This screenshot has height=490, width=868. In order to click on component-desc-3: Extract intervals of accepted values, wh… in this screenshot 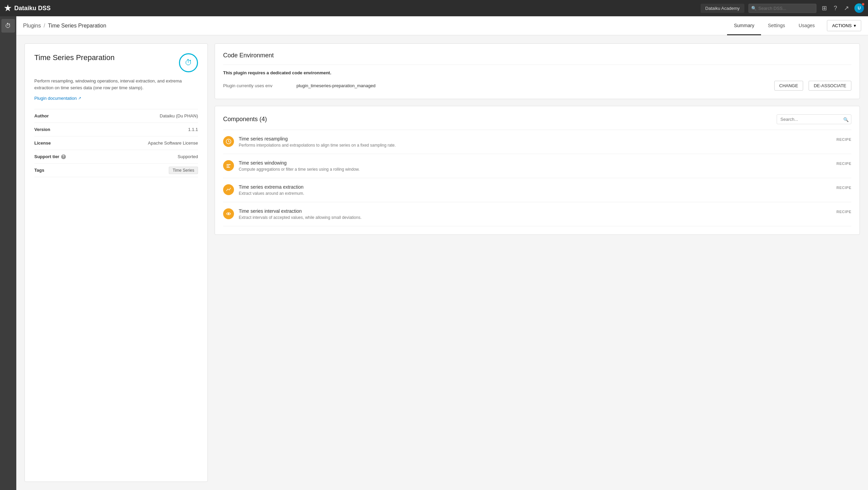, I will do `click(535, 218)`.